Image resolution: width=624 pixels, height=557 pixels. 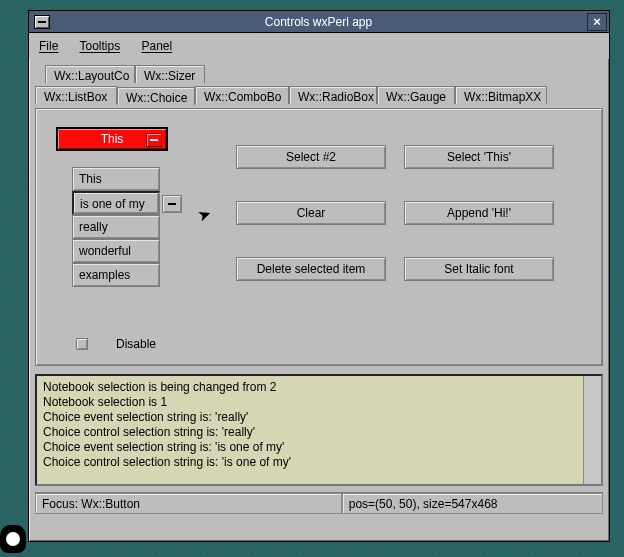 I want to click on disable-checkbox, so click(x=82, y=344).